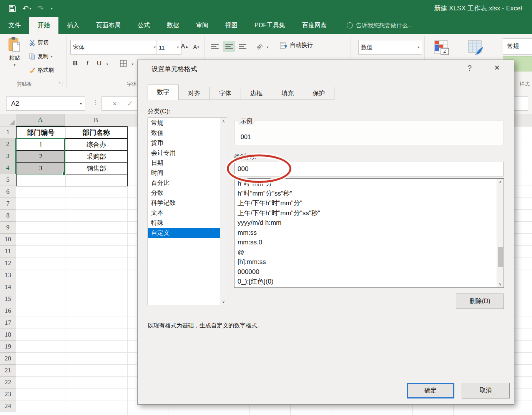 This screenshot has width=532, height=415. Describe the element at coordinates (184, 153) in the screenshot. I see `category-item: 会计专用` at that location.